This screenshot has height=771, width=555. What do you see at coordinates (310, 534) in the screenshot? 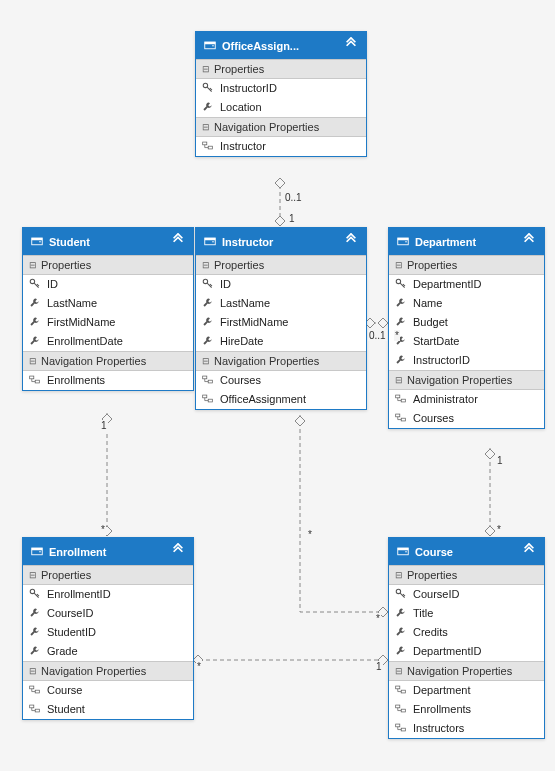
I see `multiplicity-label: *` at bounding box center [310, 534].